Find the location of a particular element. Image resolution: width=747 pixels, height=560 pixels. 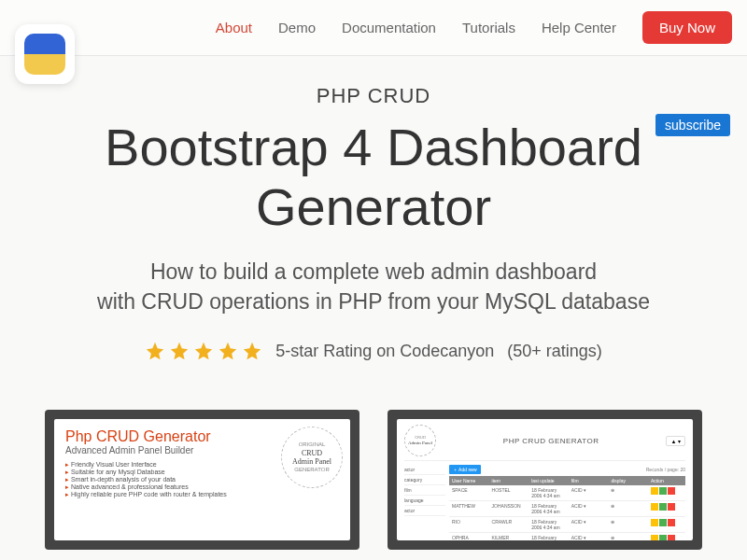

feature-card-2: CRUDAdmin Panel PHP CRUD GENERATOR ▲ ▾ a… is located at coordinates (545, 480).